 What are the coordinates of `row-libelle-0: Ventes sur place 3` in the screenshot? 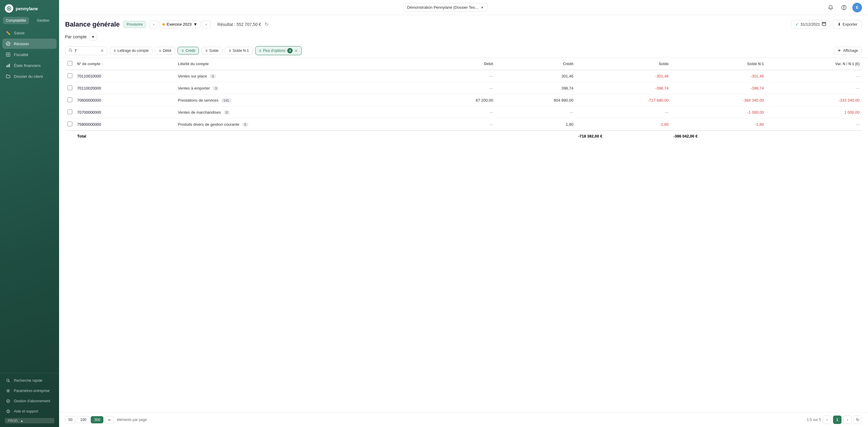 It's located at (299, 76).